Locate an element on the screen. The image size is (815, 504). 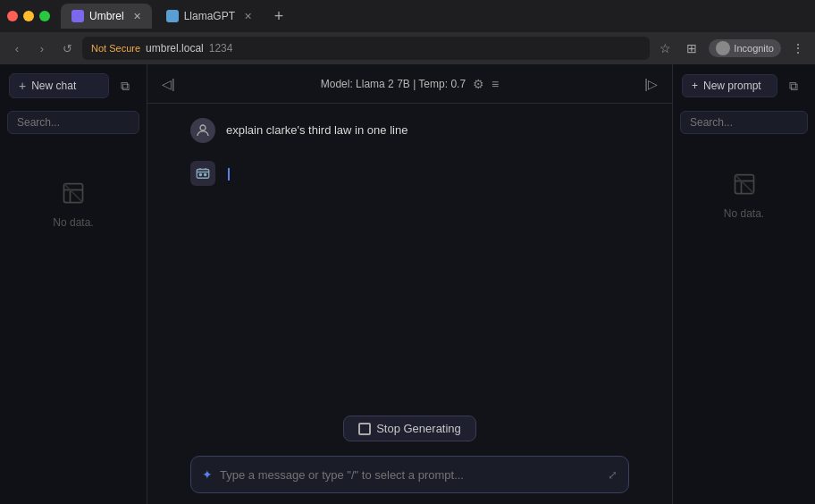
new-prompt-button: + New prompt is located at coordinates (729, 86).